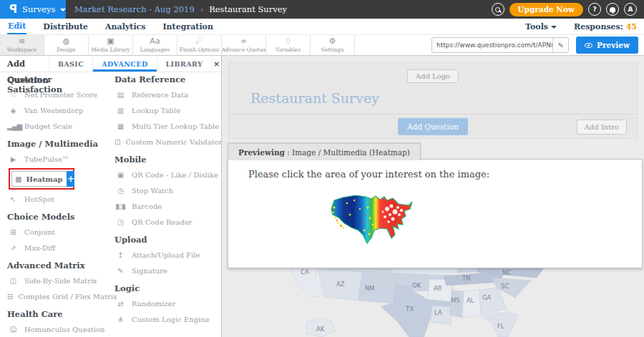 The width and height of the screenshot is (644, 337). Describe the element at coordinates (66, 27) in the screenshot. I see `nav-distribute: Distribute` at that location.